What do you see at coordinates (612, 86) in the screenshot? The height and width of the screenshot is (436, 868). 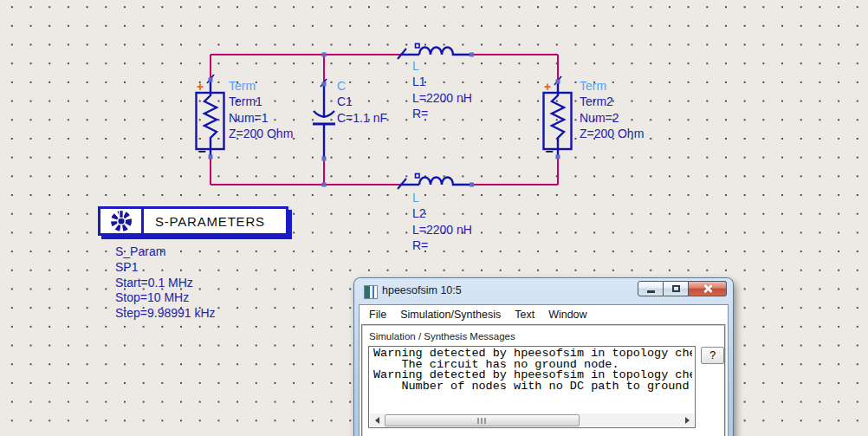 I see `term2-type-label: Term` at bounding box center [612, 86].